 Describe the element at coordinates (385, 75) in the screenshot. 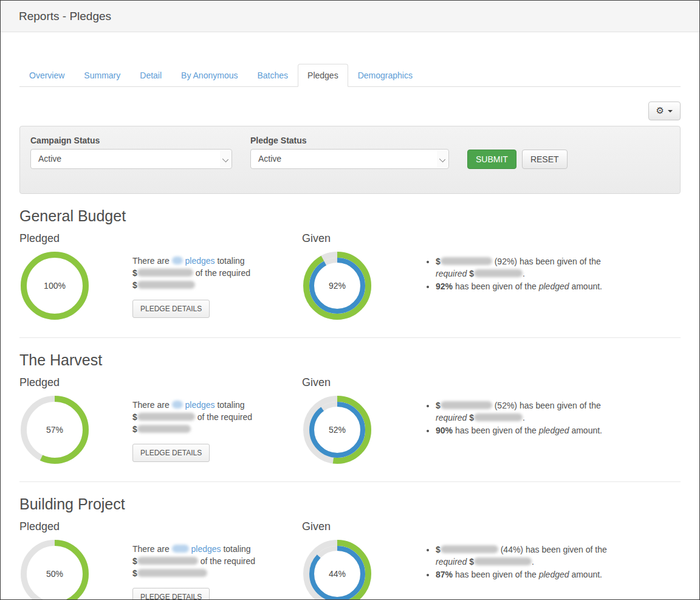

I see `tab-demographics: Demographics` at that location.